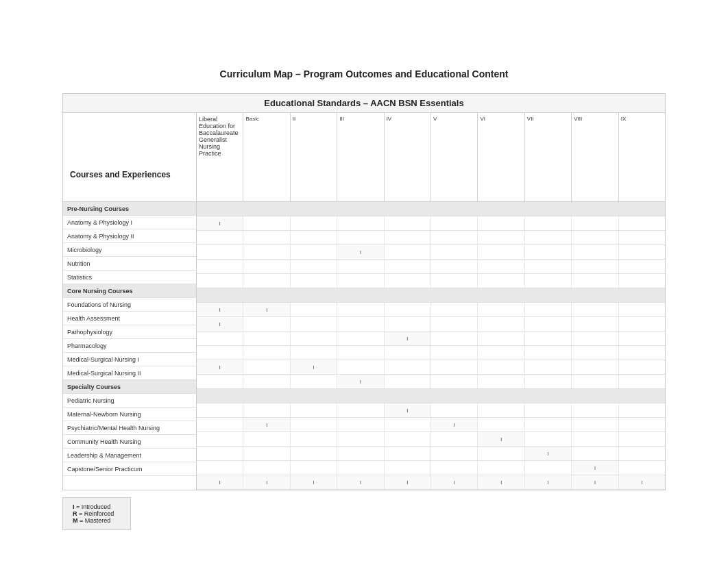  What do you see at coordinates (364, 514) in the screenshot?
I see `legend-area: I = Introduced R = Reinforced M = Master…` at bounding box center [364, 514].